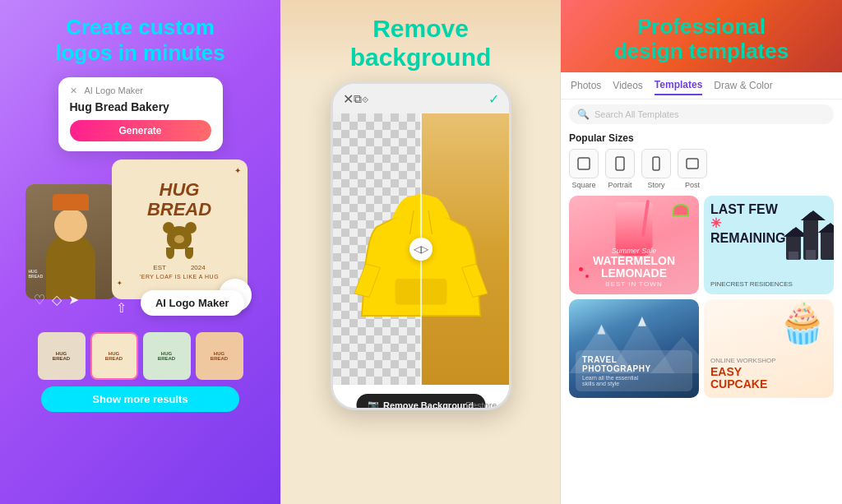  Describe the element at coordinates (701, 39) in the screenshot. I see `panel3-title: Professional design templates` at that location.